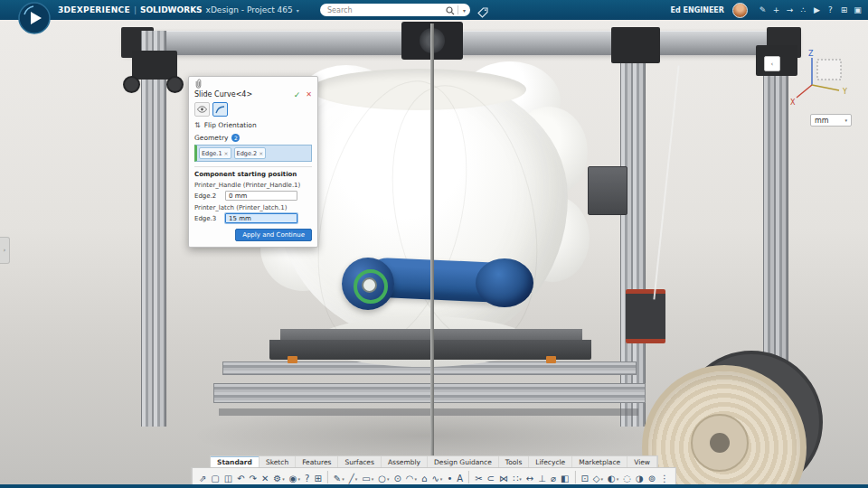 Image resolution: width=868 pixels, height=488 pixels. Describe the element at coordinates (542, 477) in the screenshot. I see `constraint-icon: ⊥` at that location.